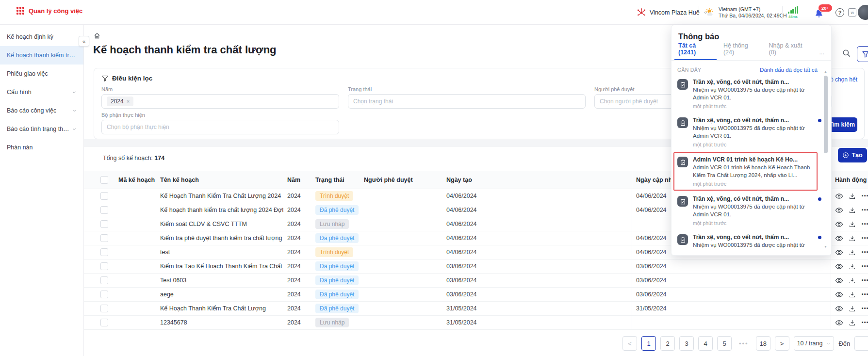  What do you see at coordinates (754, 160) in the screenshot?
I see `notification-item-title: Admin VCR 01 trình kế hoạch Kế Ho...` at bounding box center [754, 160].